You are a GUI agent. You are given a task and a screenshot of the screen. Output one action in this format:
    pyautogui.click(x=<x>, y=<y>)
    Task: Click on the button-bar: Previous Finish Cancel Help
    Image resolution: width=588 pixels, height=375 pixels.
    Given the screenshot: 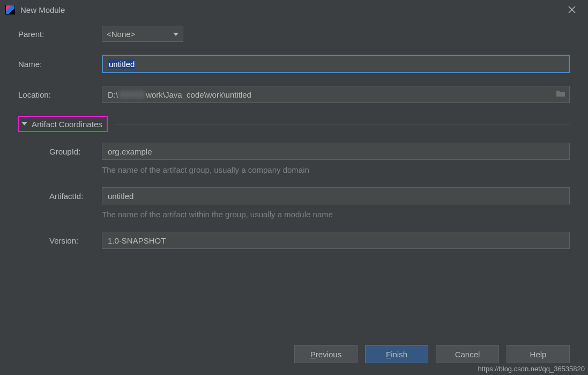 What is the action you would take?
    pyautogui.click(x=432, y=354)
    